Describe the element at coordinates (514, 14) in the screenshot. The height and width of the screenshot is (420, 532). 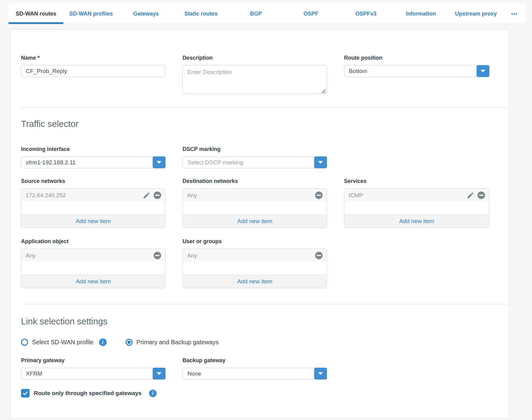
I see `more-tabs-icon: •••` at that location.